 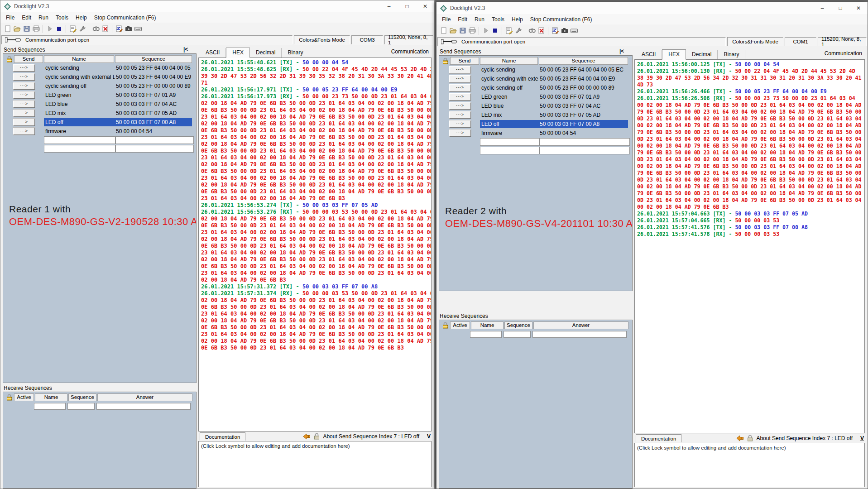 What do you see at coordinates (583, 88) in the screenshot?
I see `sequence-bytes: 50 00 05 23 FF 00 00 00 00 89` at bounding box center [583, 88].